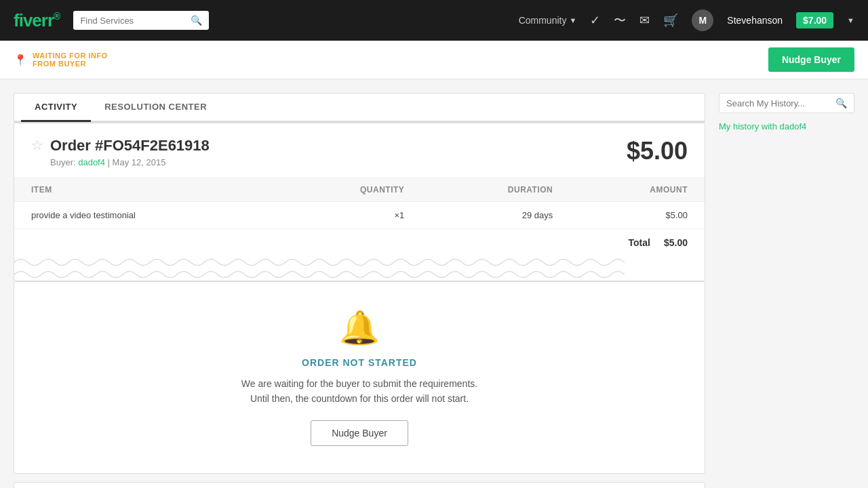  Describe the element at coordinates (495, 216) in the screenshot. I see `item-duration: 29 days` at that location.